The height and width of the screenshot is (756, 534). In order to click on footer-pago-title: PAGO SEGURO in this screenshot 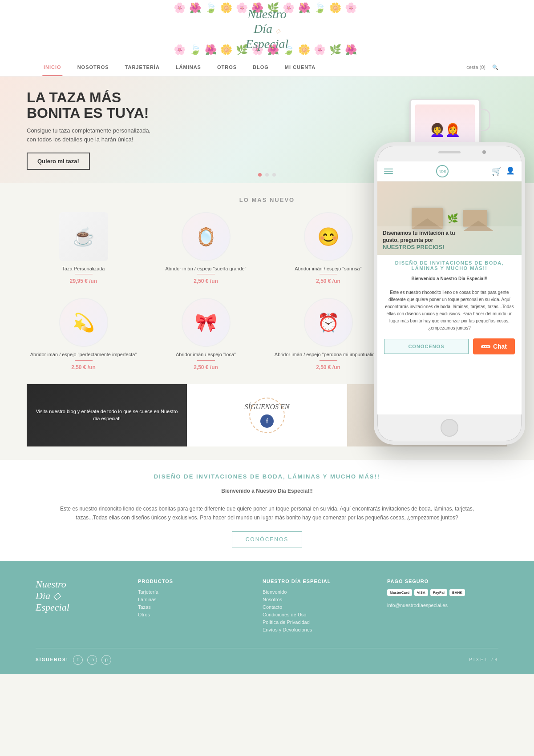, I will do `click(443, 581)`.